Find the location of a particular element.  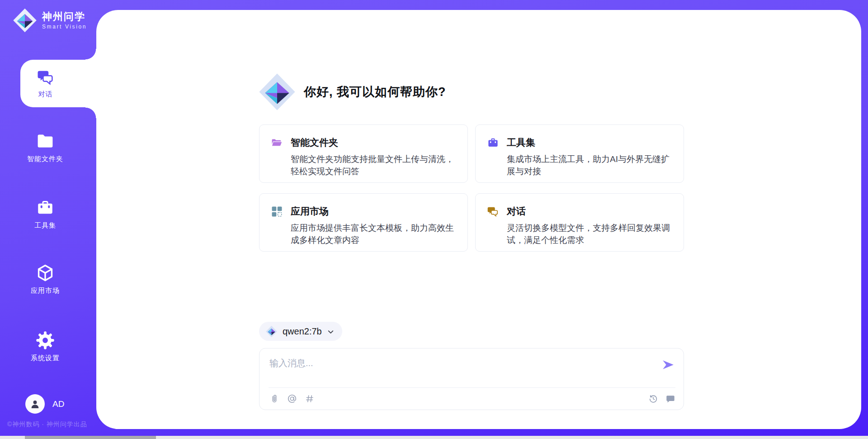

card-toolset: 工具集 集成市场上主流工具，助力AI与外界无缝扩展与对接 is located at coordinates (580, 154).